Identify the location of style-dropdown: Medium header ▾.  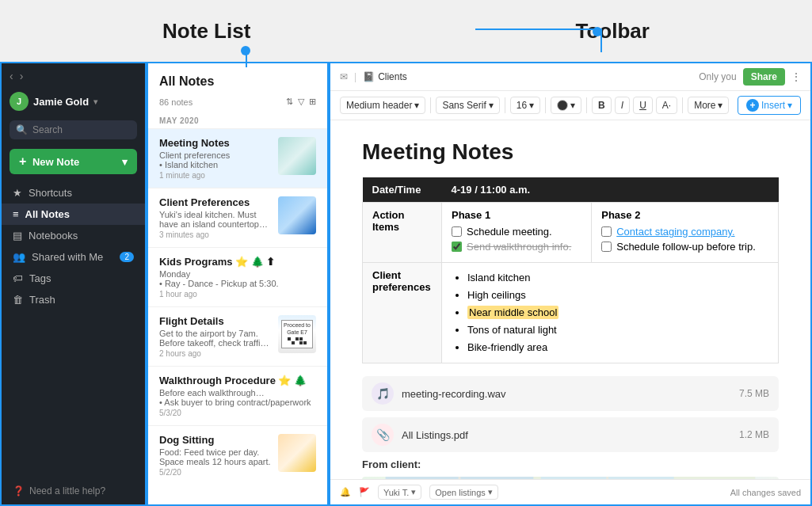
(383, 105).